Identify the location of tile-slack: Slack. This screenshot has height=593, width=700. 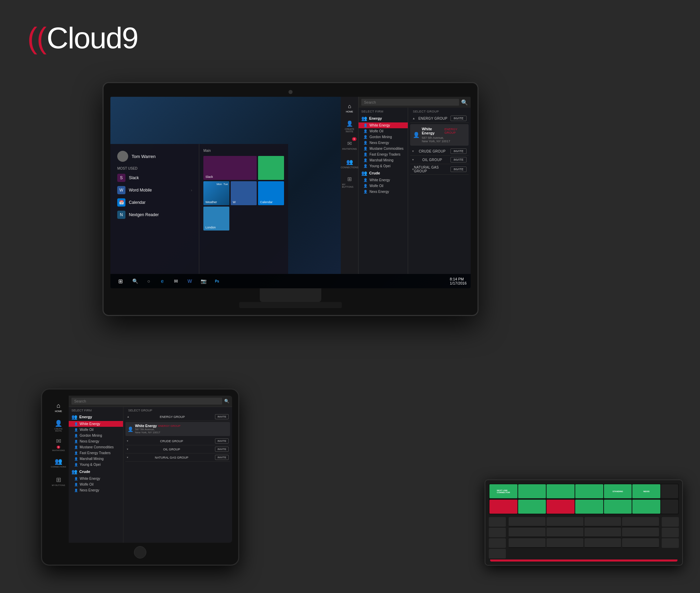
(230, 168).